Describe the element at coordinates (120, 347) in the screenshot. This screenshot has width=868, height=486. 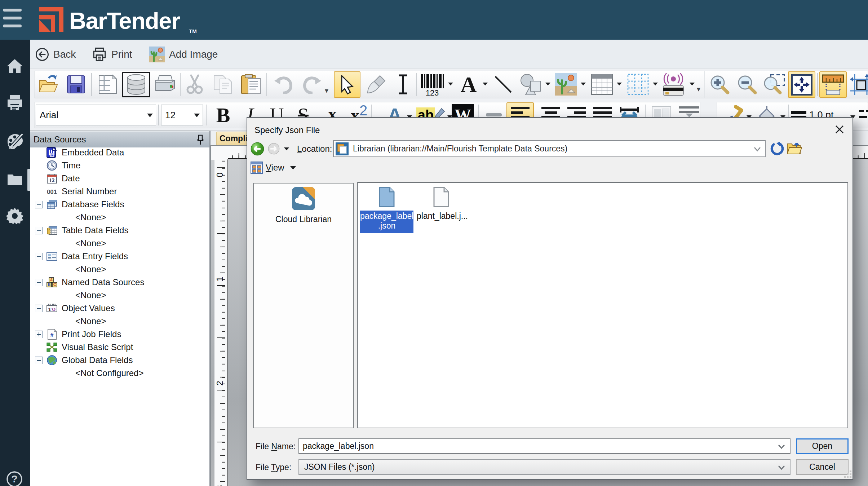
I see `tree-item: Visual Basic Script` at that location.